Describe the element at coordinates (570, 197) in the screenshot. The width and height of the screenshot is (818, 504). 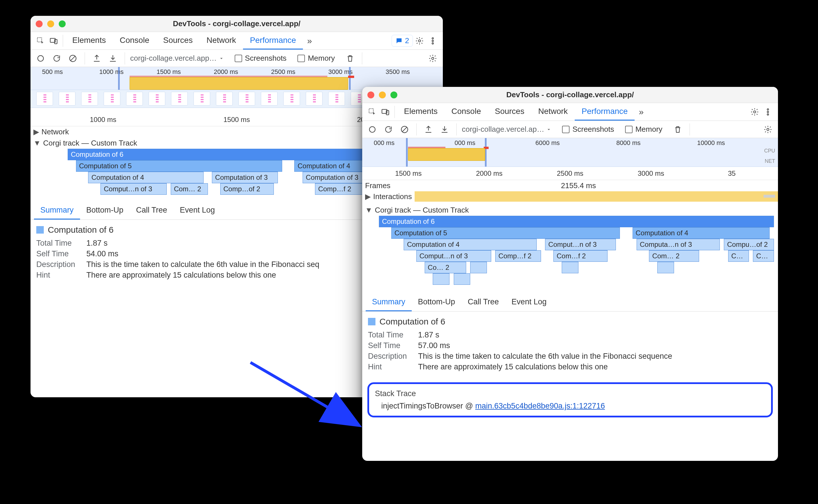
I see `interactions-section-header: ▶ Interactions` at that location.